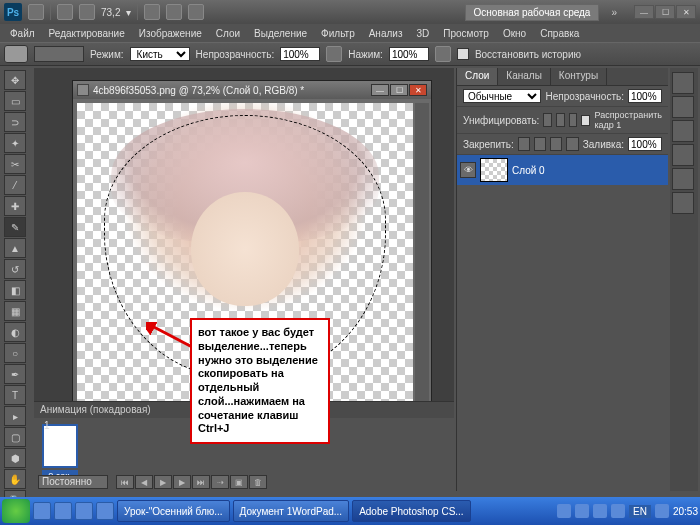 This screenshot has width=700, height=525. Describe the element at coordinates (15, 374) in the screenshot. I see `pen-tool-icon: ✒` at that location.